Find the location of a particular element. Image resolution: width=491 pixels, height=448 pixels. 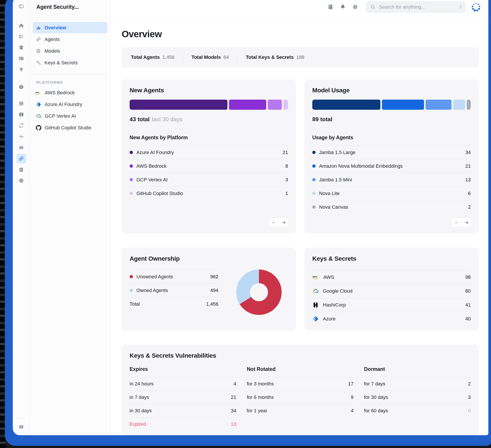

pager is located at coordinates (462, 223).